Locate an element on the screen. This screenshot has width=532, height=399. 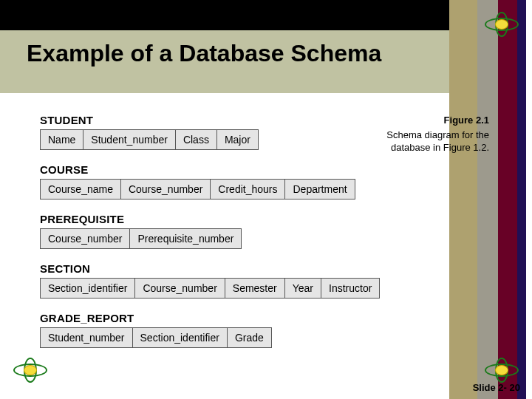
schema-row: Student_numberSection_identifierGrade is located at coordinates (262, 338).